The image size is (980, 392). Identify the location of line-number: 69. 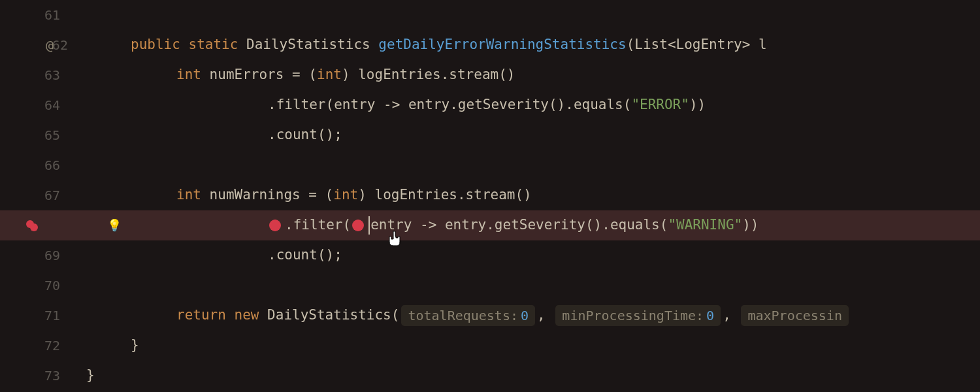
(50, 255).